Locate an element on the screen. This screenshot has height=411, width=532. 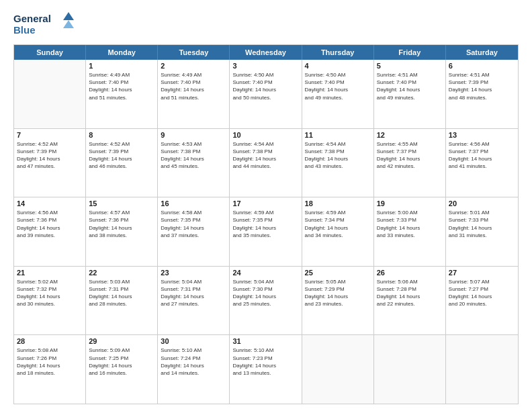
day-number: 16 is located at coordinates (193, 203).